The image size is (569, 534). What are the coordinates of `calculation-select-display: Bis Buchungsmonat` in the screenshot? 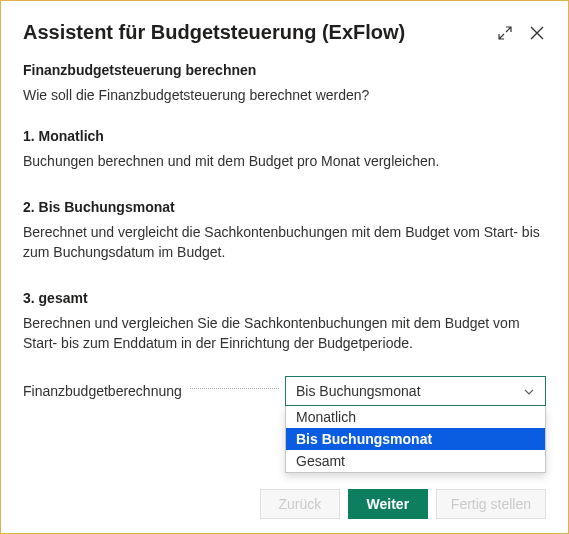 It's located at (416, 391).